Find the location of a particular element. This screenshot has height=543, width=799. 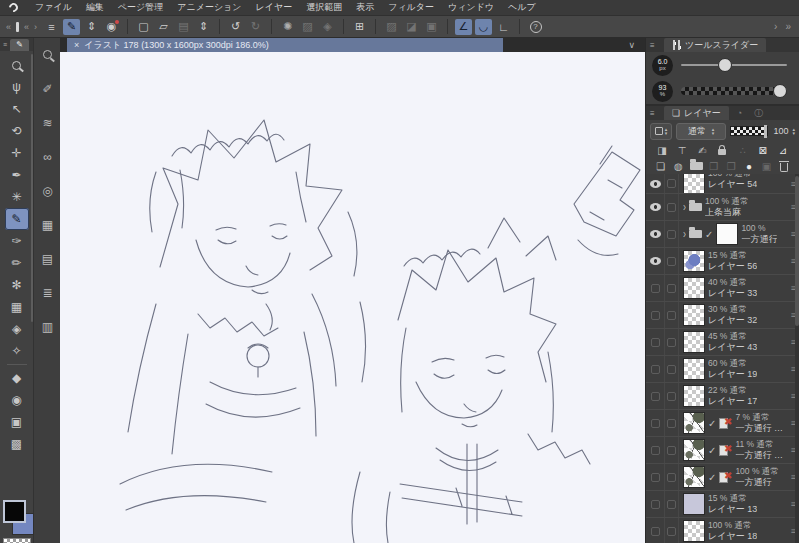

tool-slider-tab: ツールスライダー is located at coordinates (715, 45).